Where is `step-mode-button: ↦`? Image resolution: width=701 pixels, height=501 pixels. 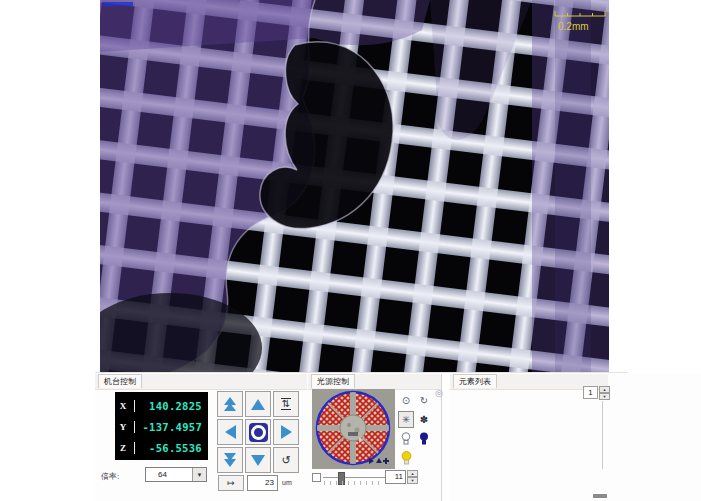
step-mode-button: ↦ is located at coordinates (231, 483).